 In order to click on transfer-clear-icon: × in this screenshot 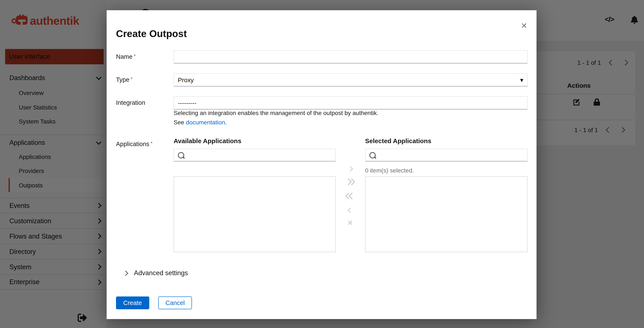, I will do `click(350, 223)`.